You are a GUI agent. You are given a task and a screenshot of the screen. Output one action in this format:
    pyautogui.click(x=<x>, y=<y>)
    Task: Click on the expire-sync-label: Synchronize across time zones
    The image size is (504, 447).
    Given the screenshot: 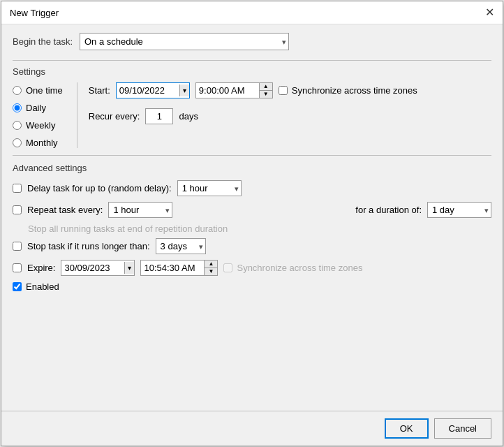 What is the action you would take?
    pyautogui.click(x=299, y=268)
    